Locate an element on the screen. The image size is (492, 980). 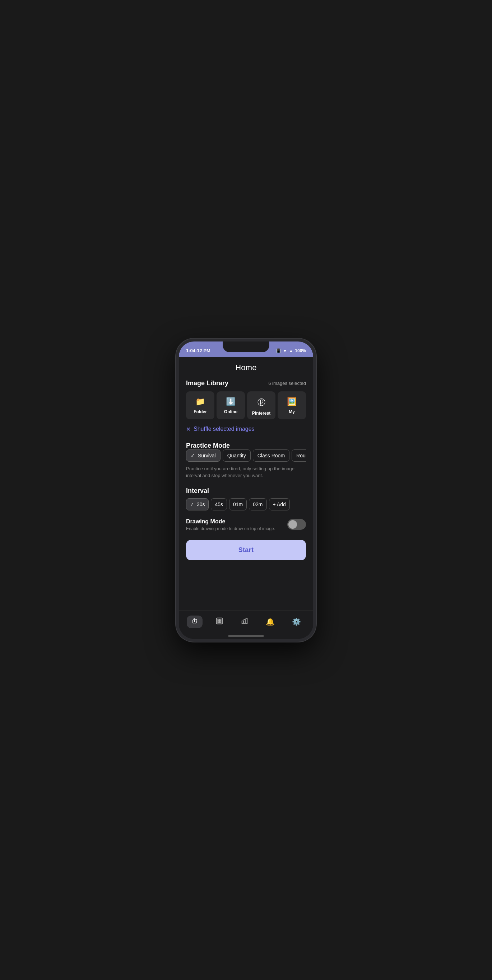
interval-02m: 02m is located at coordinates (258, 504).